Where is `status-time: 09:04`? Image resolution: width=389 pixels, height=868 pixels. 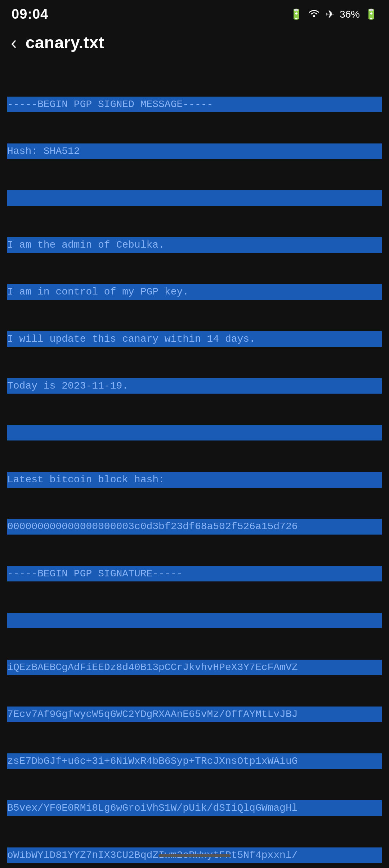 status-time: 09:04 is located at coordinates (30, 14).